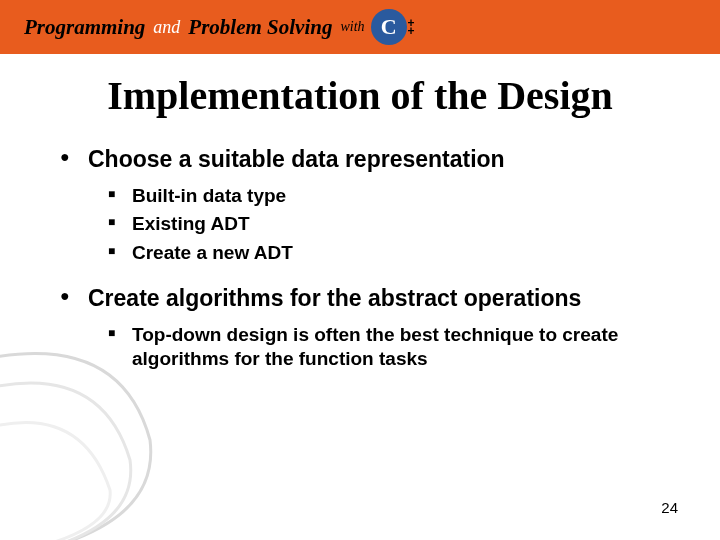  What do you see at coordinates (670, 508) in the screenshot?
I see `page-number: 24` at bounding box center [670, 508].